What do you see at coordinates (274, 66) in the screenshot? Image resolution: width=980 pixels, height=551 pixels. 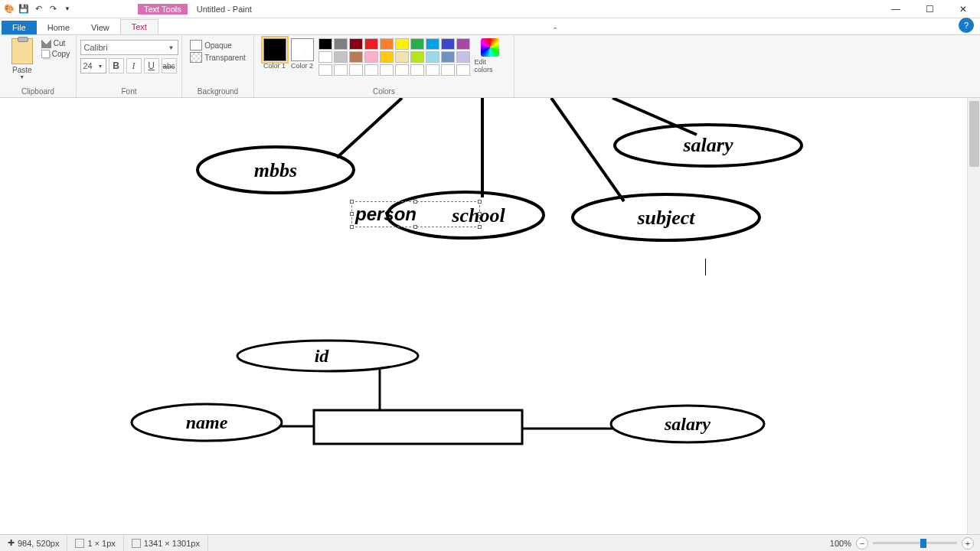 I see `color1-label: Color 1` at bounding box center [274, 66].